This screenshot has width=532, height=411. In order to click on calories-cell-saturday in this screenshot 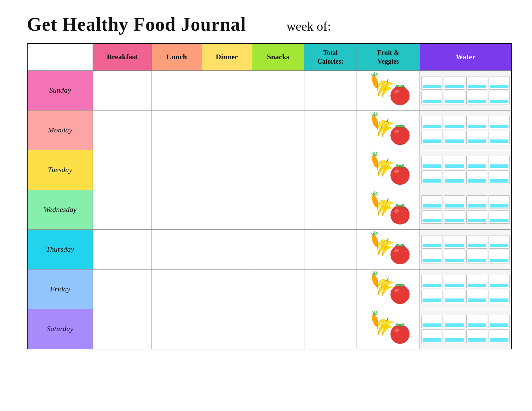, I will do `click(331, 329)`.